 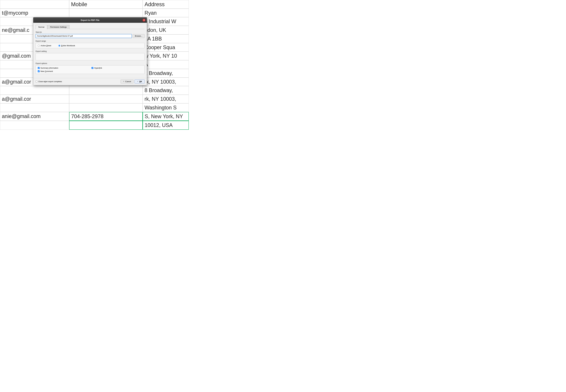 I want to click on cell-r14c3: S, New York, NY, so click(x=166, y=116).